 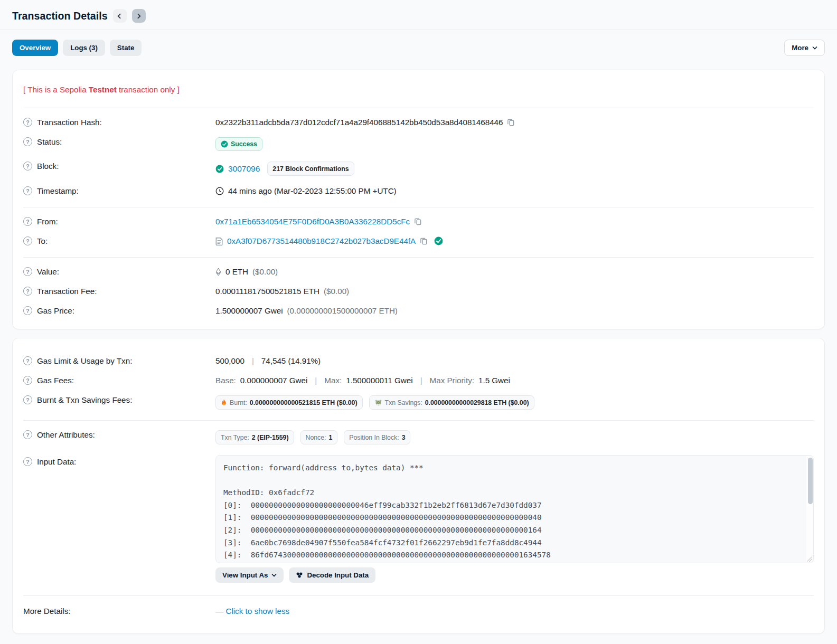 What do you see at coordinates (418, 122) in the screenshot?
I see `transaction-hash-row: ?Transaction Hash: 0x2322b311adcb5da737d…` at bounding box center [418, 122].